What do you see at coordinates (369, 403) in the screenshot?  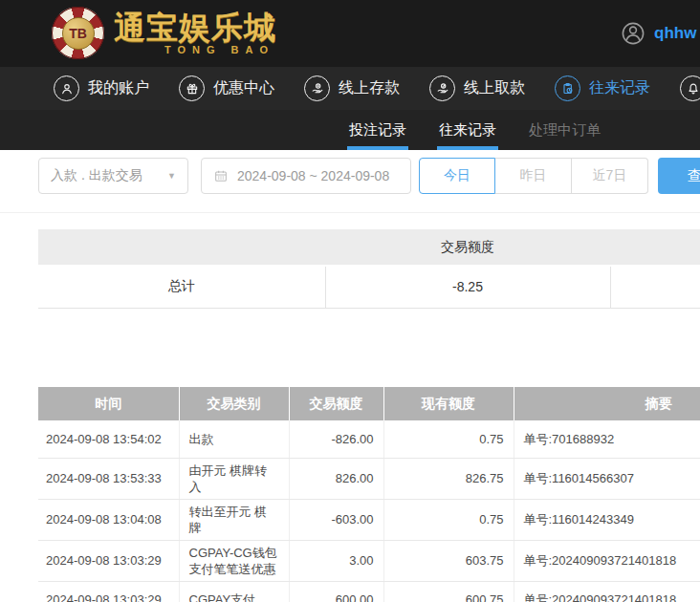 I see `records-header-row: 时间 交易类别 交易额度 现有额度 摘要` at bounding box center [369, 403].